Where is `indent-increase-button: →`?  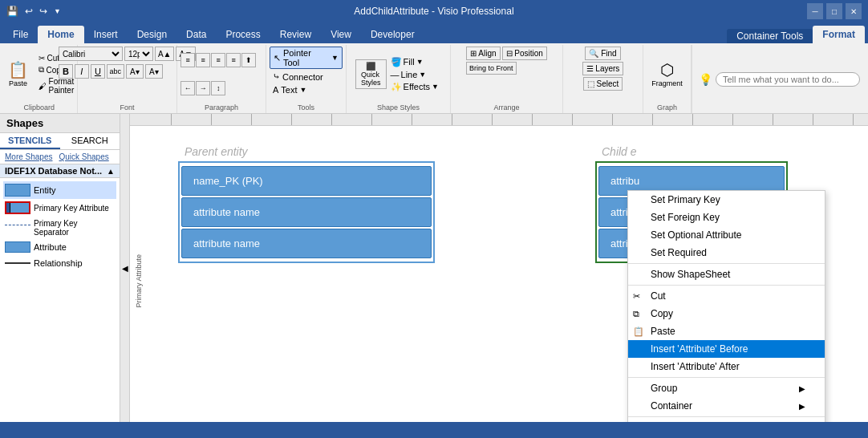 indent-increase-button: → is located at coordinates (203, 88).